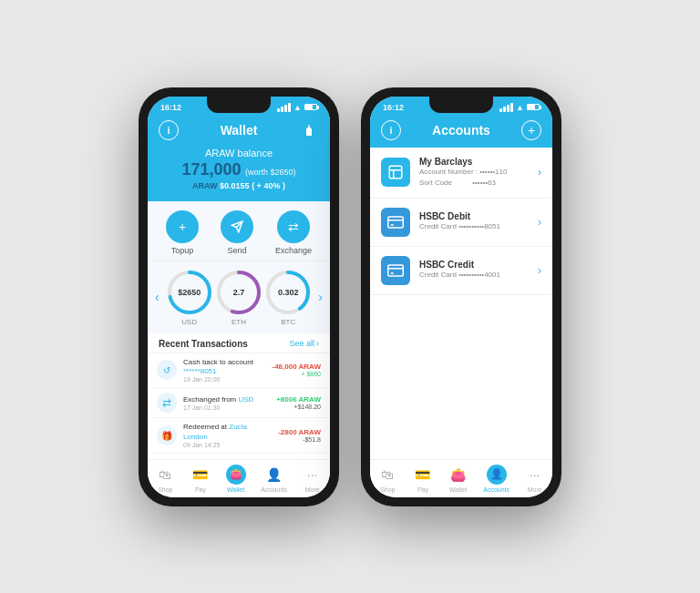  I want to click on signal-bar-a3, so click(509, 108).